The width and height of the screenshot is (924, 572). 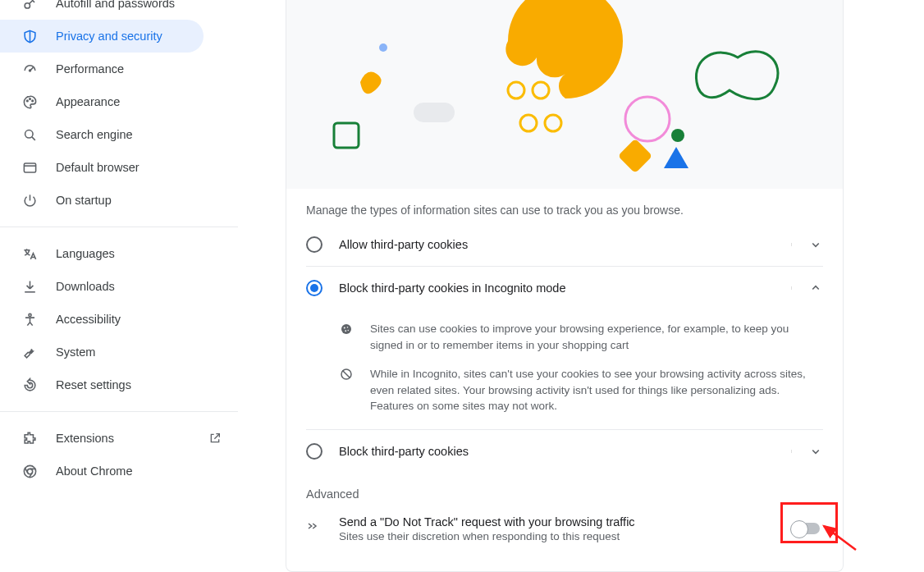 What do you see at coordinates (119, 471) in the screenshot?
I see `sidebar-item-about: About Chrome` at bounding box center [119, 471].